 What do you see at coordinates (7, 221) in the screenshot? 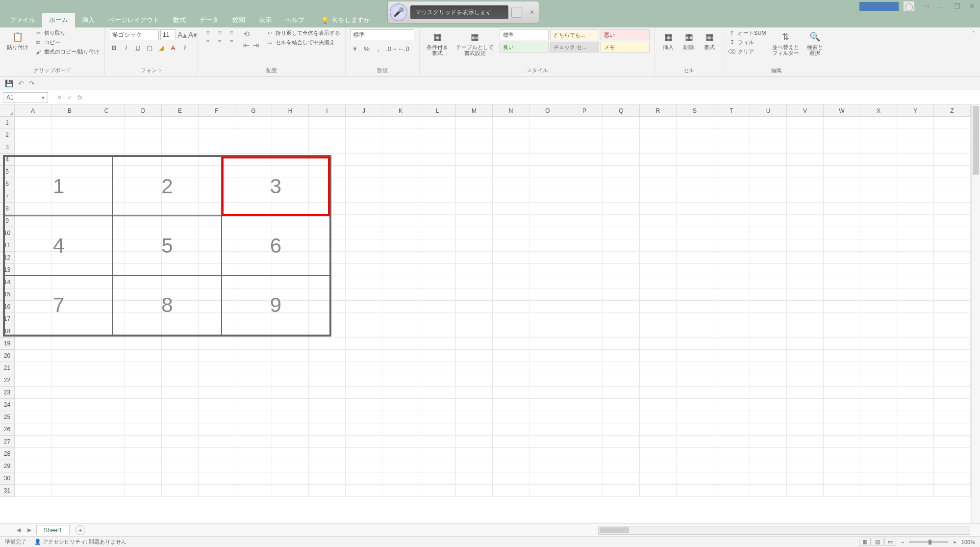
I see `row-header: 9` at bounding box center [7, 221].